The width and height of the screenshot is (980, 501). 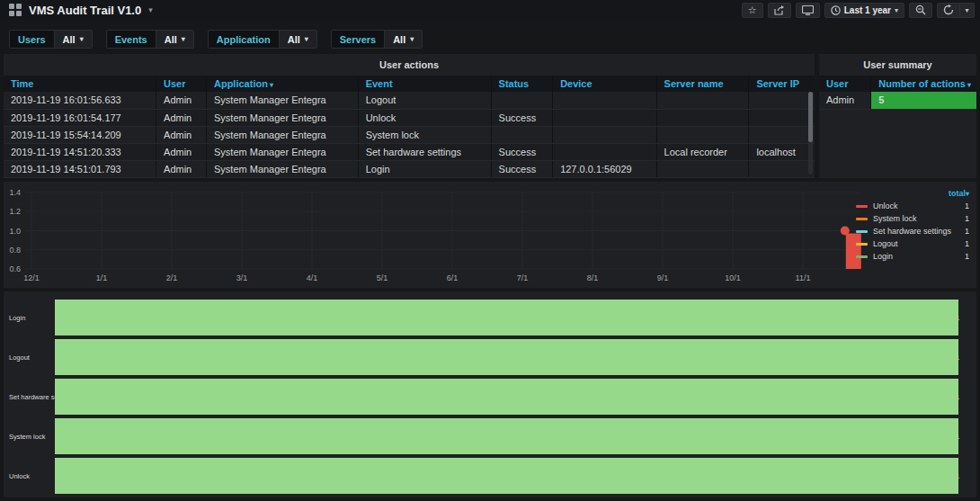 What do you see at coordinates (753, 11) in the screenshot?
I see `star-icon: ☆` at bounding box center [753, 11].